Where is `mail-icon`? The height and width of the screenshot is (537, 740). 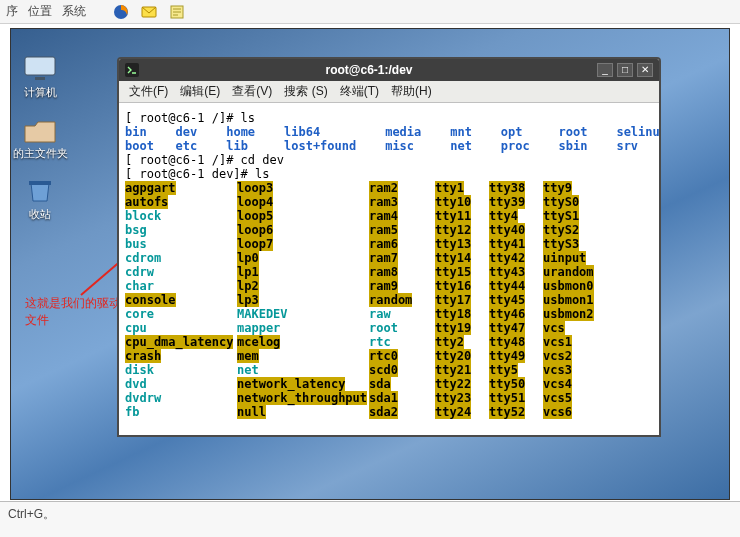 mail-icon is located at coordinates (149, 12).